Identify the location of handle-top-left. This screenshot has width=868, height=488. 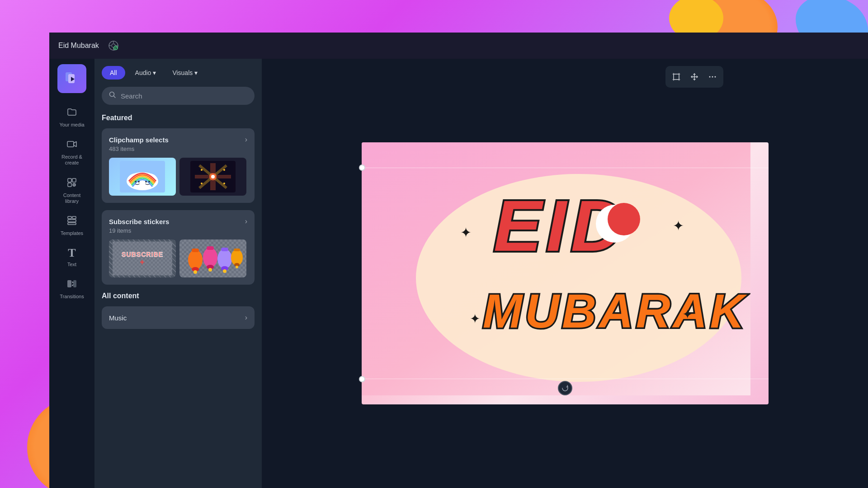
(362, 168).